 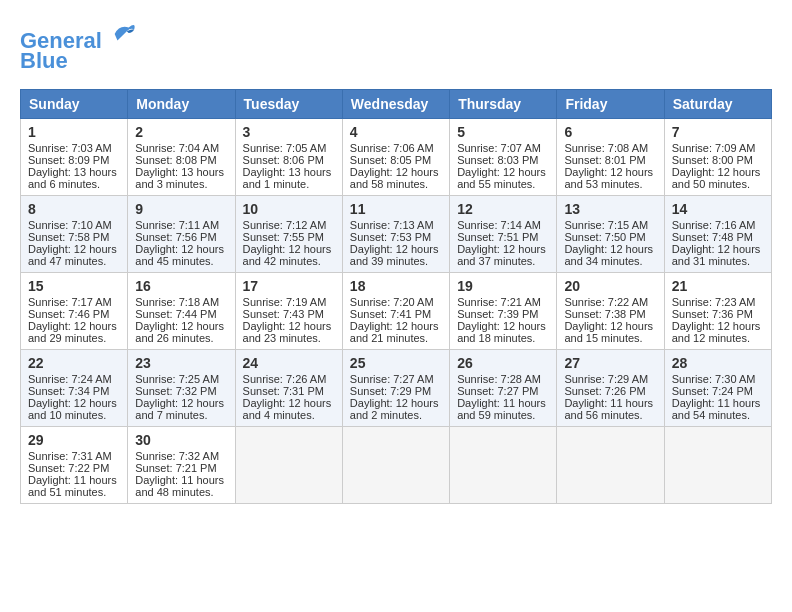 What do you see at coordinates (394, 178) in the screenshot?
I see `daylight-text: Daylight: 12 hours and 58 minutes.` at bounding box center [394, 178].